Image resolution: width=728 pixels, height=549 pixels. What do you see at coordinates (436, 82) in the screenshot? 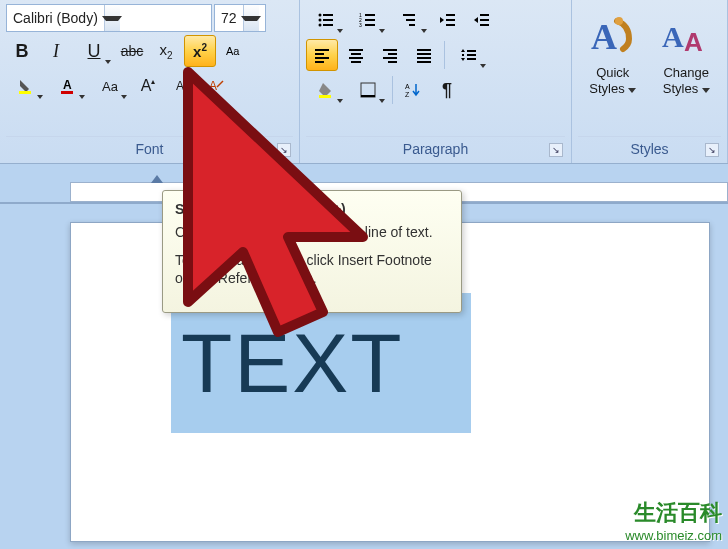
I see `paragraph-group: 123 AZ ¶ Paragraph` at bounding box center [436, 82].